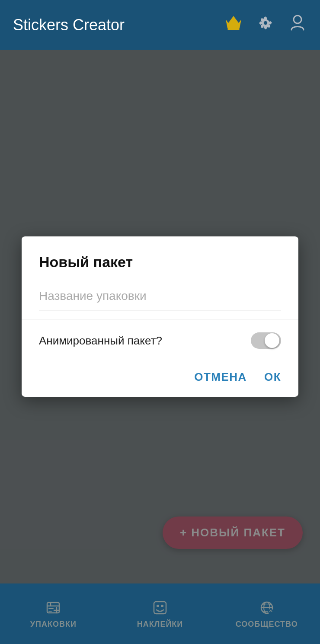 The width and height of the screenshot is (320, 644). I want to click on dialog-toggle-row: Анимированный пакет?, so click(160, 341).